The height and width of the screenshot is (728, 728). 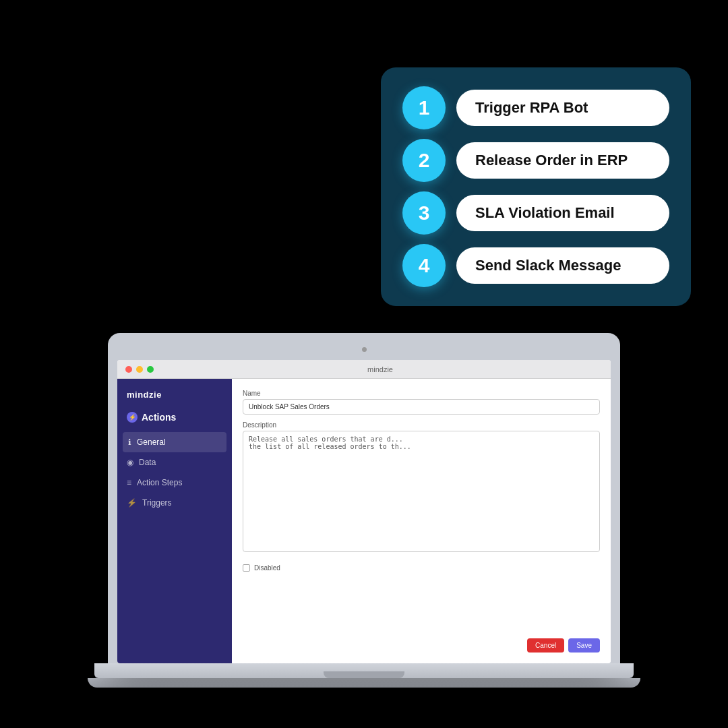 What do you see at coordinates (424, 266) in the screenshot?
I see `step-bubble-4: 4` at bounding box center [424, 266].